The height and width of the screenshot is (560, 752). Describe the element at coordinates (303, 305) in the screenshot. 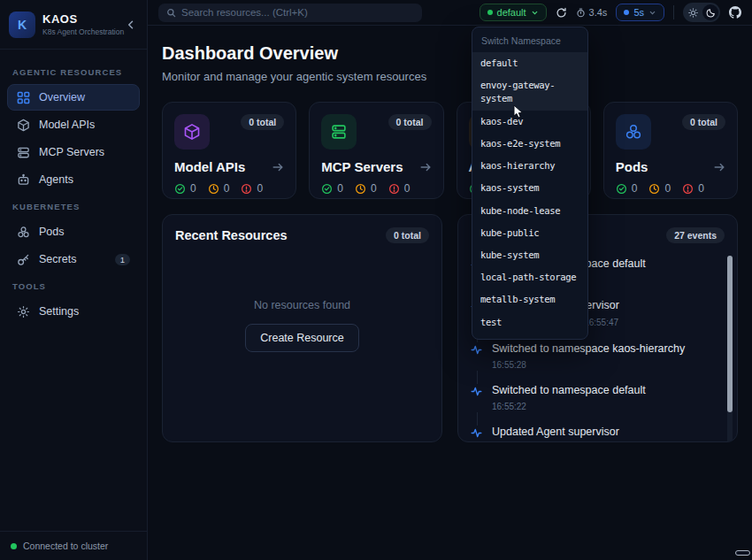

I see `empty-state-text: No resources found` at that location.